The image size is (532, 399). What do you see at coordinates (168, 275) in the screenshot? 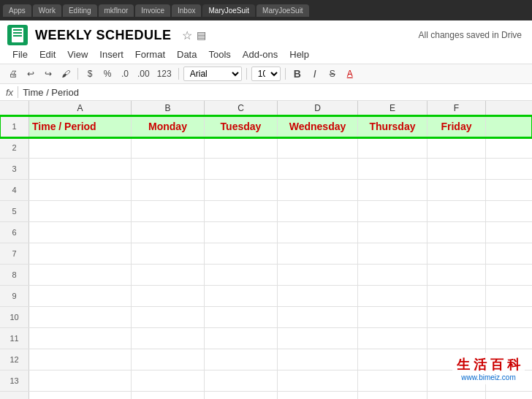
I see `cell-b8` at bounding box center [168, 275].